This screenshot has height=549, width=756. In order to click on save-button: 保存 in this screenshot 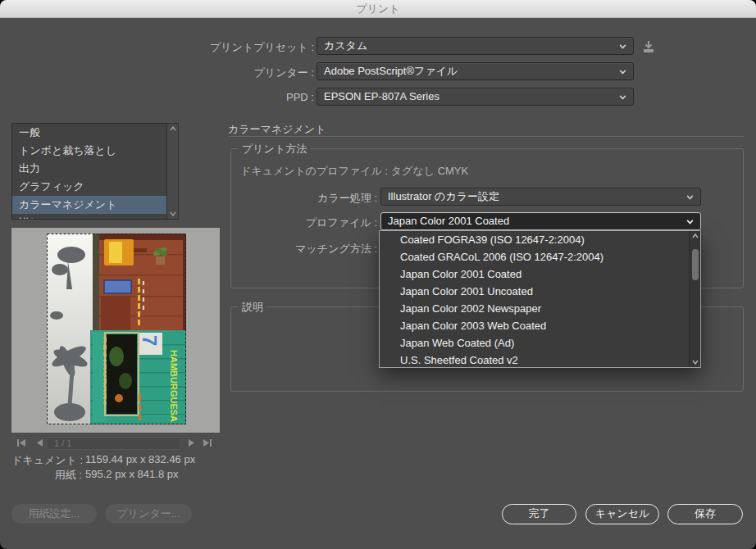, I will do `click(705, 515)`.